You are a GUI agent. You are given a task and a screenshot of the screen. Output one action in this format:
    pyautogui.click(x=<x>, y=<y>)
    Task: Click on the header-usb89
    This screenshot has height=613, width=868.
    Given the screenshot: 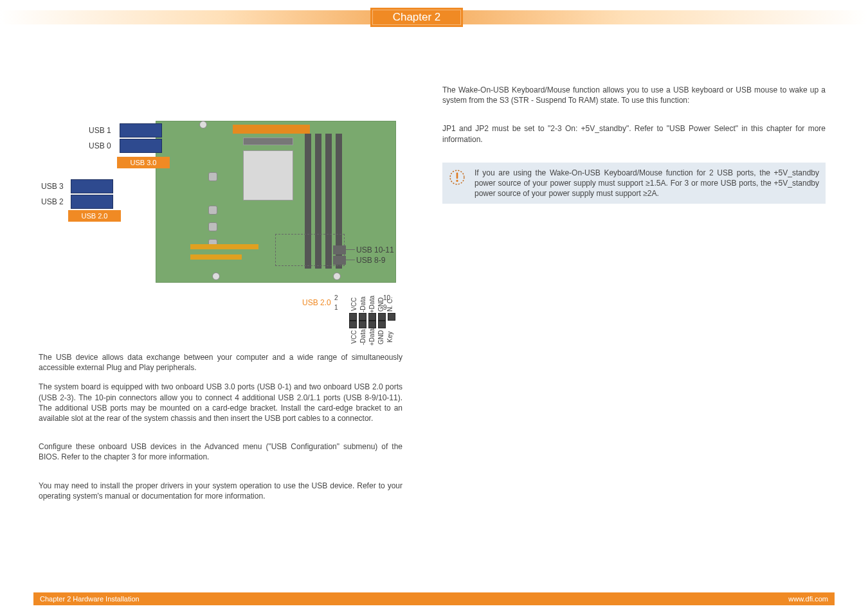 What is the action you would take?
    pyautogui.click(x=339, y=260)
    